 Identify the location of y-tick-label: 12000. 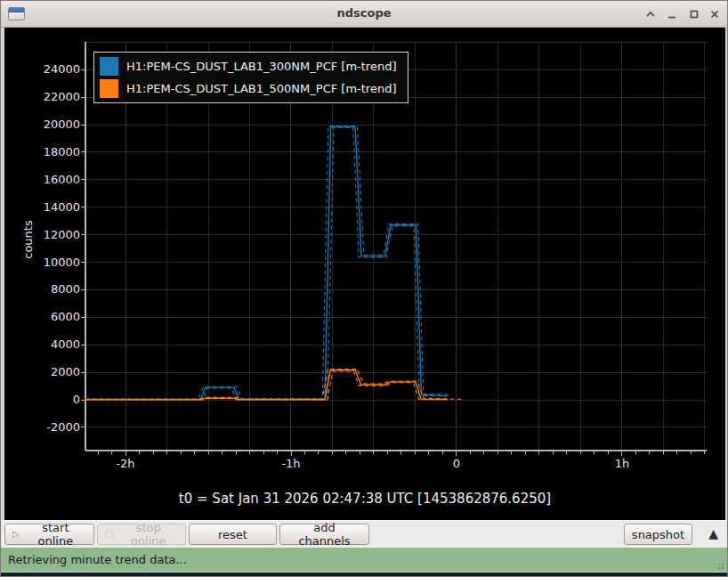
(43, 235).